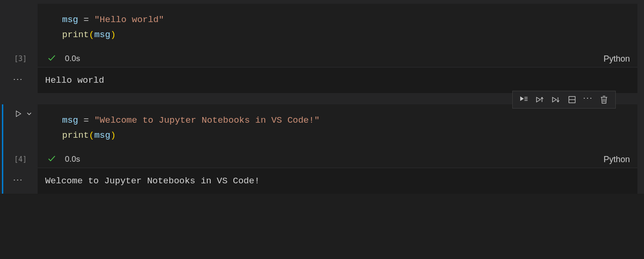  Describe the element at coordinates (350, 20) in the screenshot. I see `code-line: msg = "Hello world"` at that location.